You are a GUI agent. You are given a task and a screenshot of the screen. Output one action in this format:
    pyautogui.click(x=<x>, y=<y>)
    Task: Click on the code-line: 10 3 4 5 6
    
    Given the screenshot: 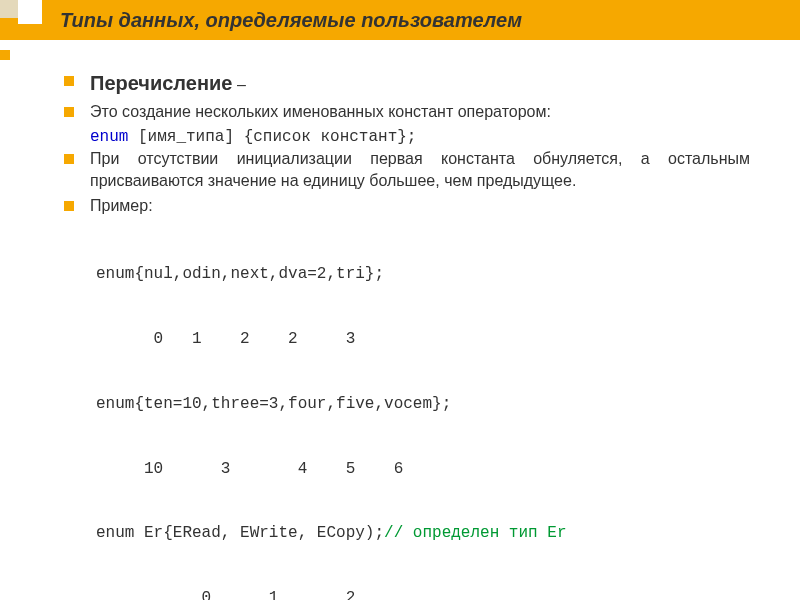 What is the action you would take?
    pyautogui.click(x=423, y=470)
    